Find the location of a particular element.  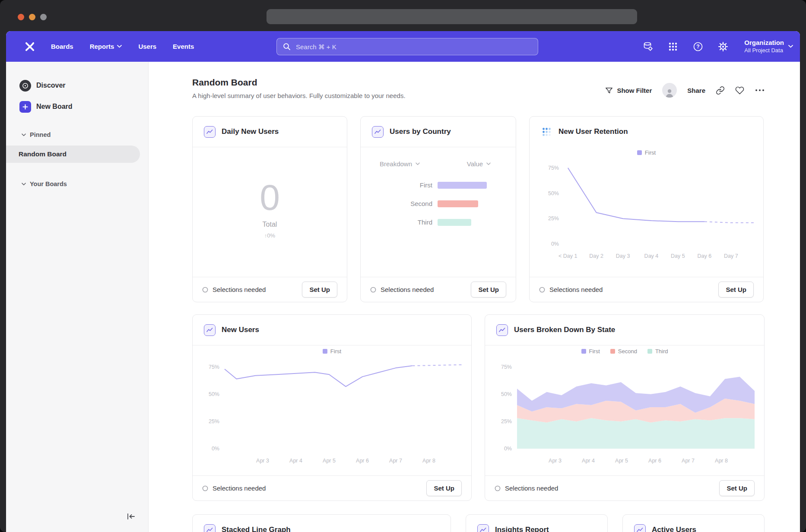

search-input is located at coordinates (413, 47).